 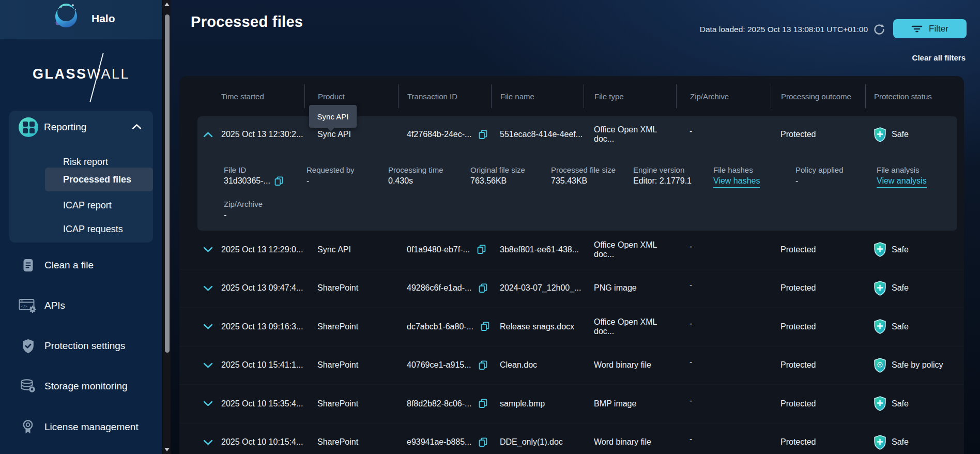 What do you see at coordinates (81, 128) in the screenshot?
I see `sidebar-item-reporting: Reporting` at bounding box center [81, 128].